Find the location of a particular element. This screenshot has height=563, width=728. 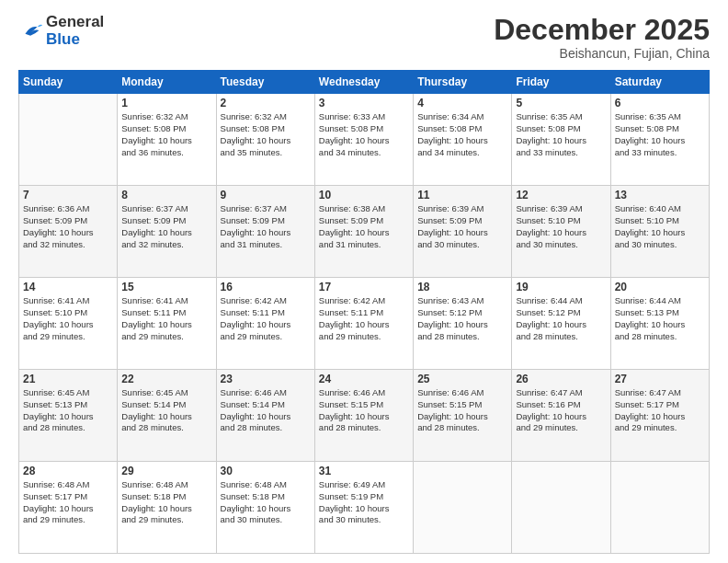

day-number: 31 is located at coordinates (364, 471).